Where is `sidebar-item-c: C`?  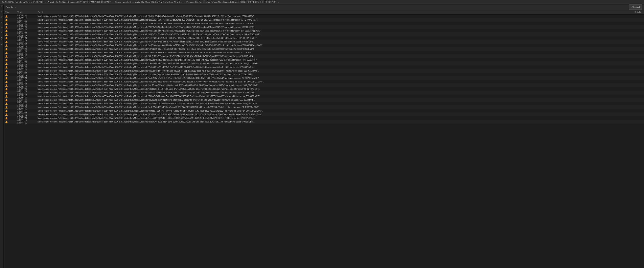 sidebar-item-c: C is located at coordinates (2, 6).